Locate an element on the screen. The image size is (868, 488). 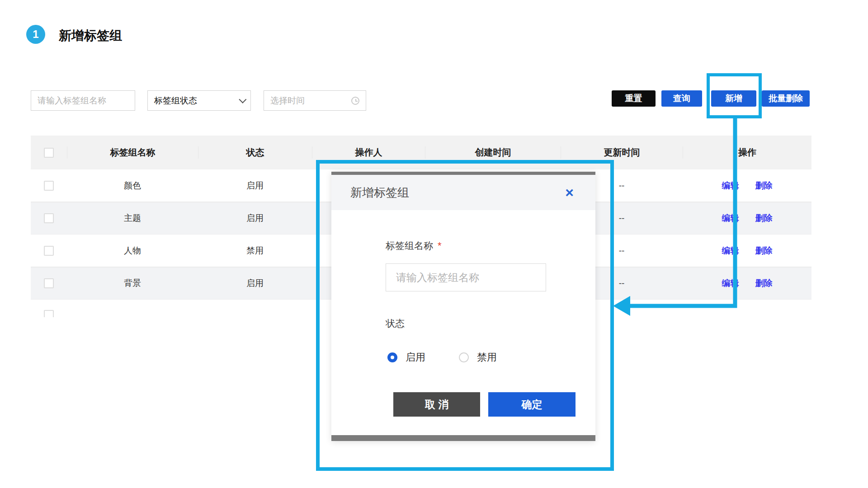
tag-group-status-select: 标签组状态 is located at coordinates (199, 100).